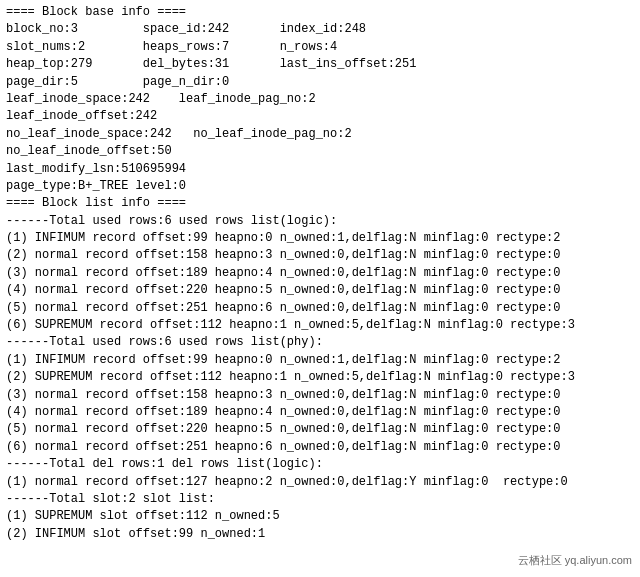 This screenshot has width=640, height=577. I want to click on line: (5) normal record offset:220 heapno:5 n_…, so click(320, 430).